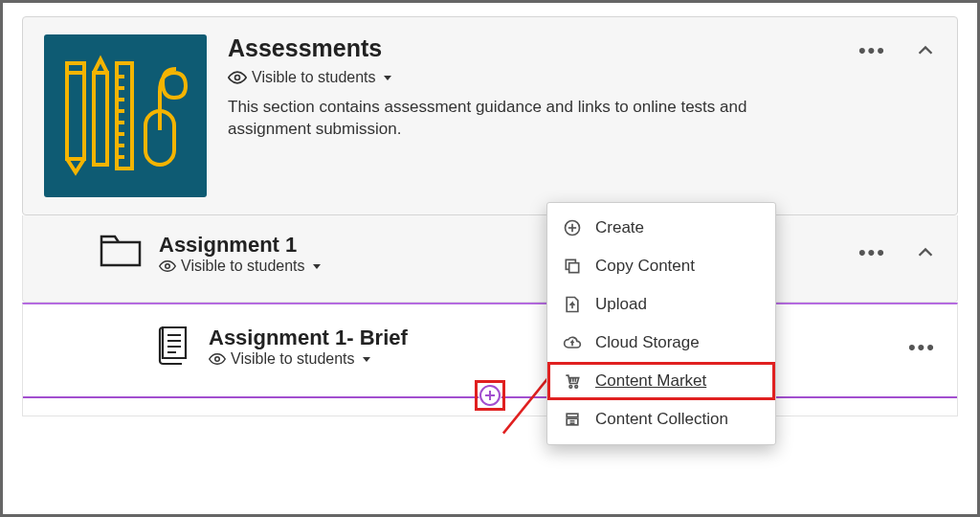  I want to click on module-actions: •••, so click(898, 51).